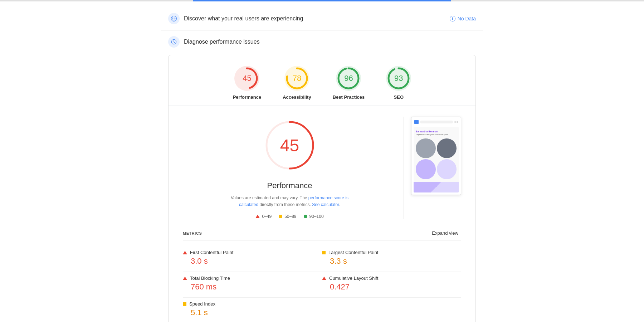 This screenshot has width=644, height=322. What do you see at coordinates (322, 240) in the screenshot?
I see `metrics-divider` at bounding box center [322, 240].